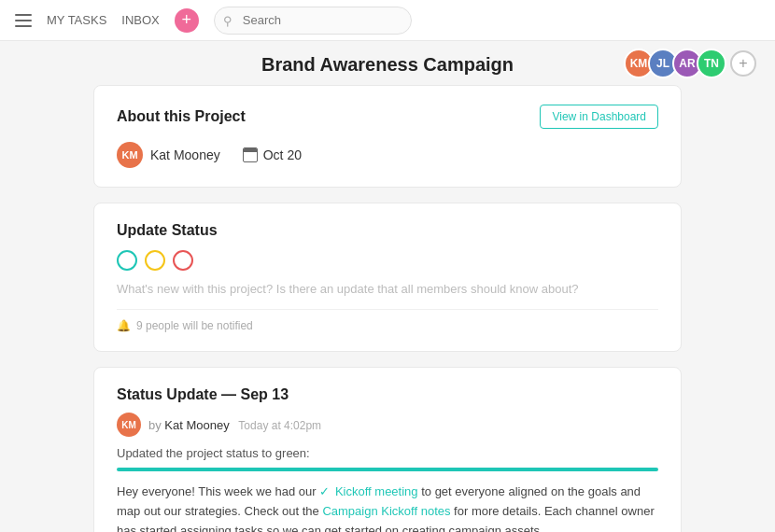  I want to click on status-placeholder: What's new with this project? Is there a…, so click(388, 289).